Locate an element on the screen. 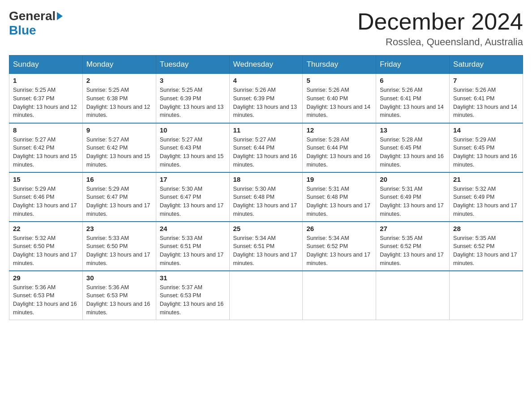 This screenshot has height=411, width=532. day-info: Sunrise: 5:32 AMSunset: 6:50 PMDaylight:… is located at coordinates (45, 251).